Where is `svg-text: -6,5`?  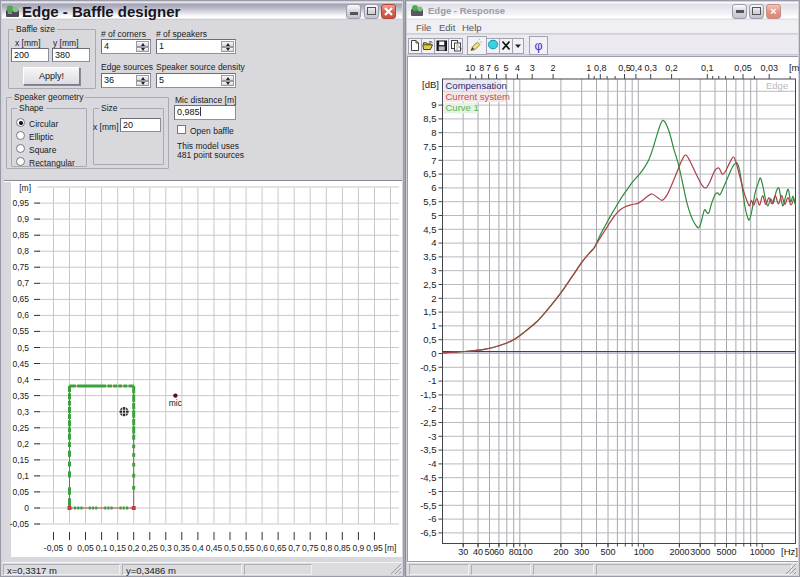 svg-text: -6,5 is located at coordinates (428, 532).